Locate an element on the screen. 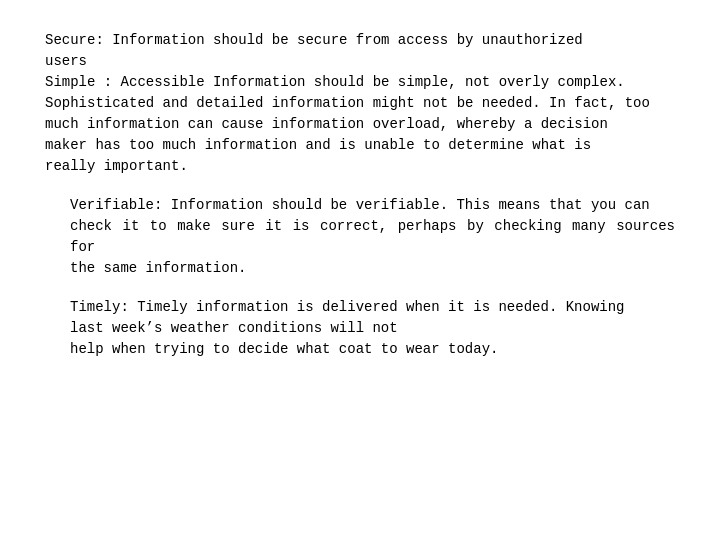 The image size is (720, 540). simple-text-line4: maker has too much information and is un… is located at coordinates (360, 146).